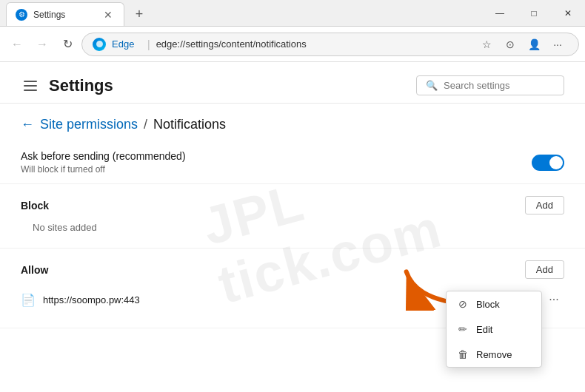  What do you see at coordinates (534, 13) in the screenshot?
I see `maximize-button: □` at bounding box center [534, 13].